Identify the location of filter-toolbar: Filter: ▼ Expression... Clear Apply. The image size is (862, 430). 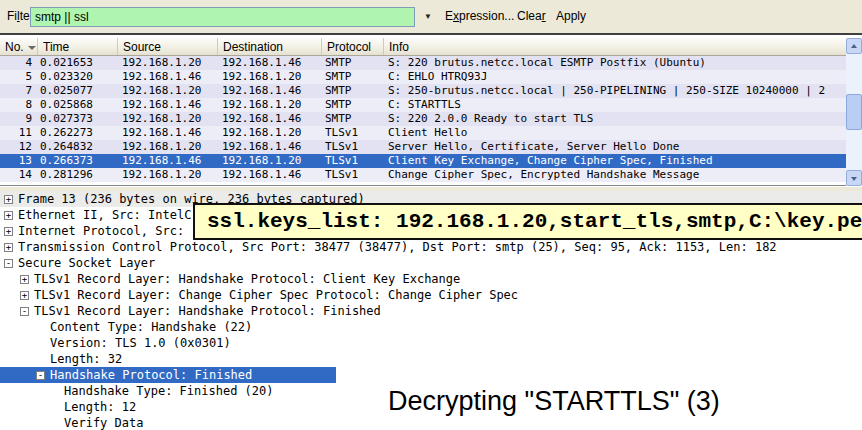
(431, 16).